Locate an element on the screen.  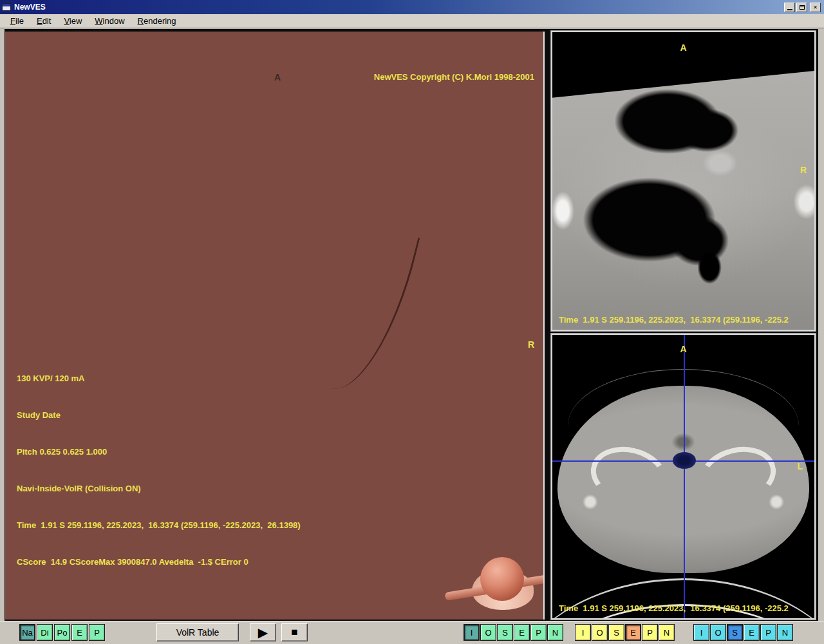
group2-button-s: S is located at coordinates (617, 632).